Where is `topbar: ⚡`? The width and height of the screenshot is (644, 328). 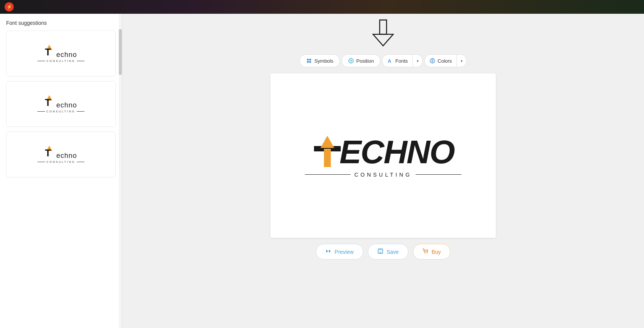 topbar: ⚡ is located at coordinates (322, 7).